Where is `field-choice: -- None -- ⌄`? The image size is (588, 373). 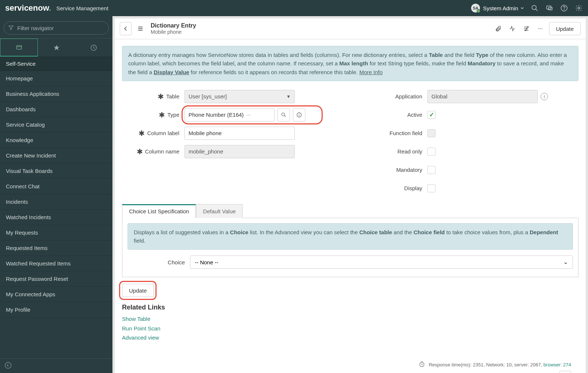 field-choice: -- None -- ⌄ is located at coordinates (381, 262).